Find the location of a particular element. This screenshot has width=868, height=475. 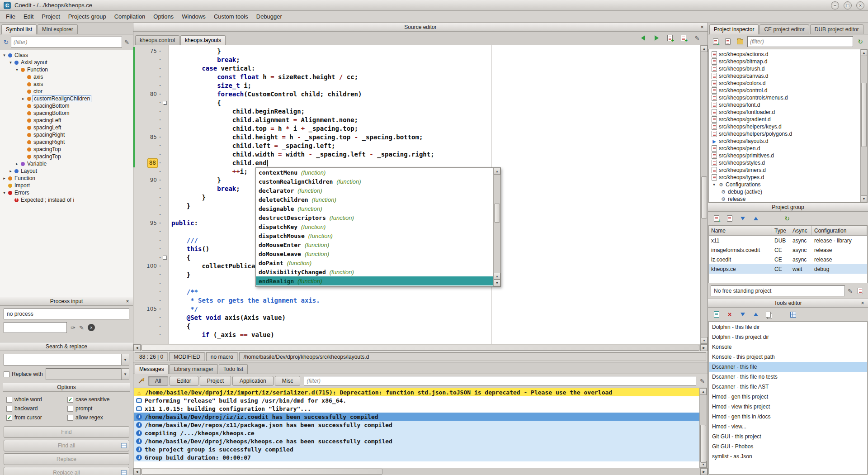

open-project-icon is located at coordinates (730, 218).